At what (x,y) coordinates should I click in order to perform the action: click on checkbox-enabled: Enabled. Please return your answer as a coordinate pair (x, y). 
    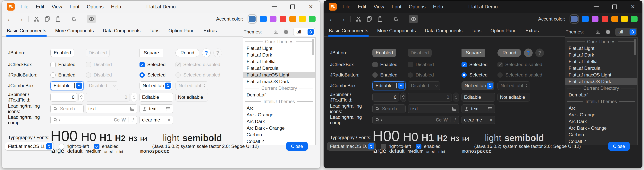
    Looking at the image, I should click on (68, 65).